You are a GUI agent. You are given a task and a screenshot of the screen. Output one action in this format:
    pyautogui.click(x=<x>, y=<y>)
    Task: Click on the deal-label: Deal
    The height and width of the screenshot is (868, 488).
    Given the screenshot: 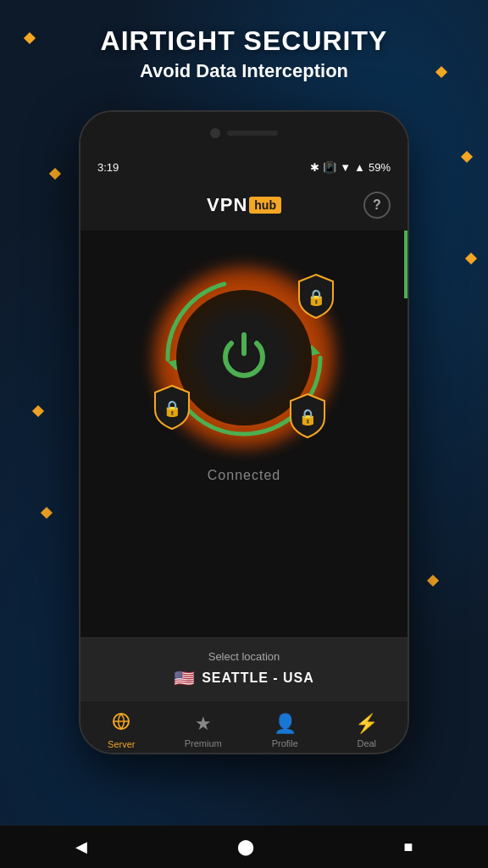 What is the action you would take?
    pyautogui.click(x=366, y=743)
    